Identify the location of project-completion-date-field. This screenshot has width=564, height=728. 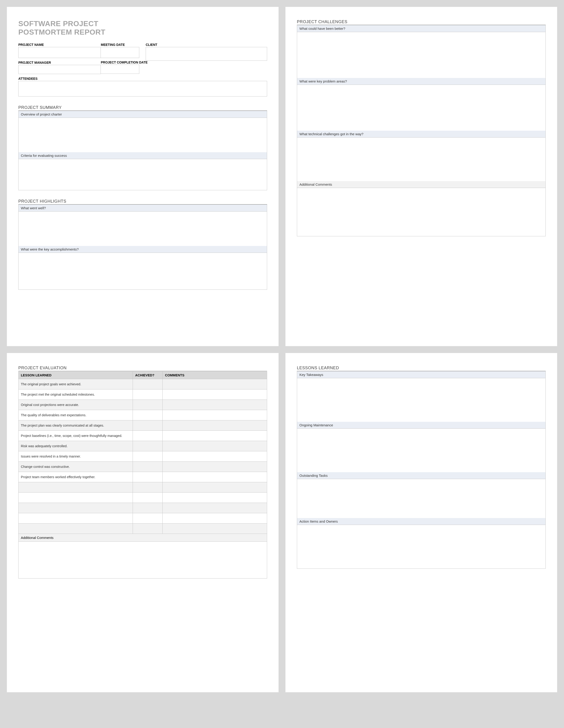
(120, 69).